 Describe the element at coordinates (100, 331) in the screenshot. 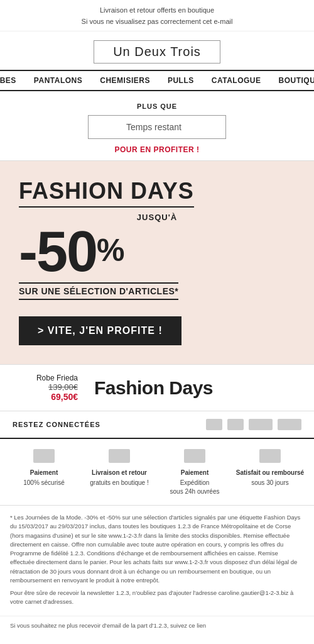

I see `hero-cta-button: > VITE, J'EN PROFITE !` at that location.